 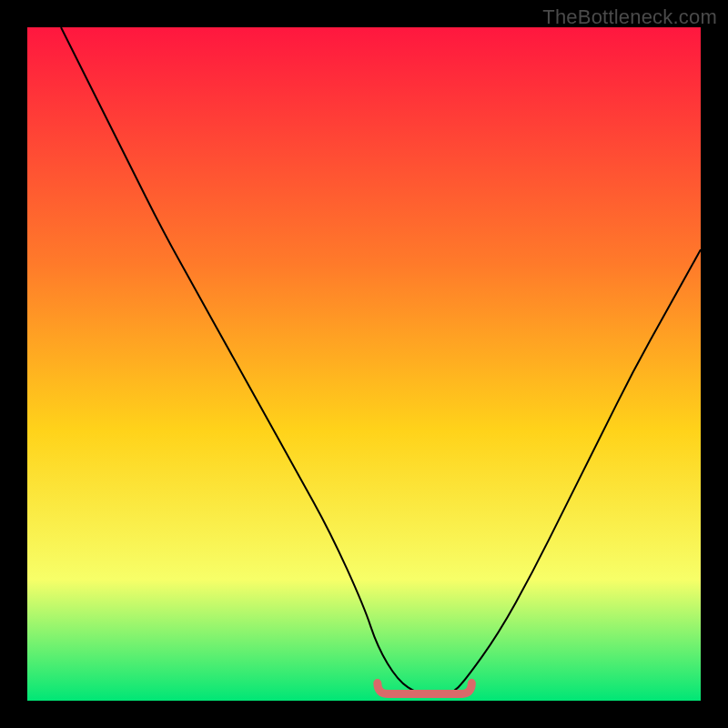 What do you see at coordinates (630, 17) in the screenshot?
I see `watermark-text: TheBottleneck.com` at bounding box center [630, 17].